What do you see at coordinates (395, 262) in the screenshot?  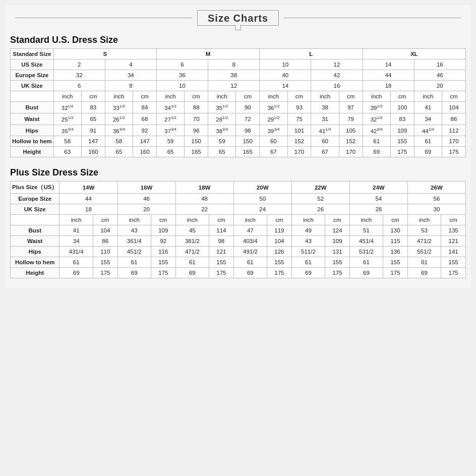 I see `plus-hollow-61f-cm: 155` at bounding box center [395, 262].